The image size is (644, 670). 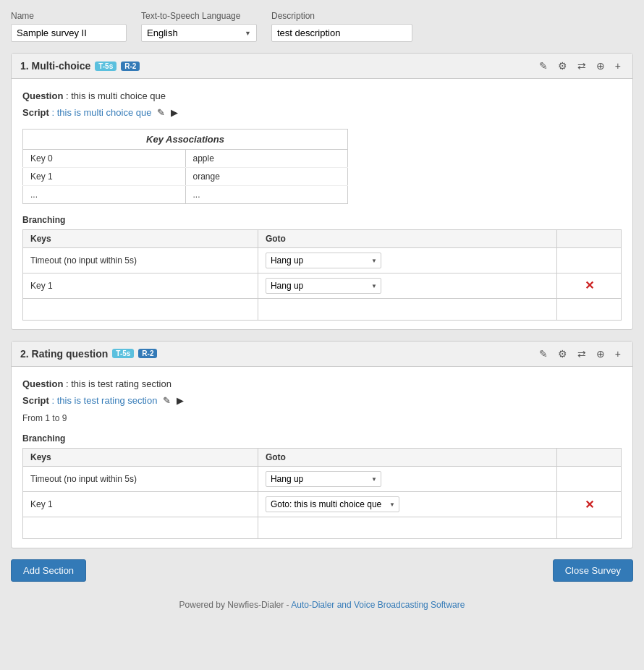 What do you see at coordinates (322, 67) in the screenshot?
I see `section-1-header: 1. Multi-choice T-5s R-2 ✎ ⚙ ⇄ ⊕ +` at bounding box center [322, 67].